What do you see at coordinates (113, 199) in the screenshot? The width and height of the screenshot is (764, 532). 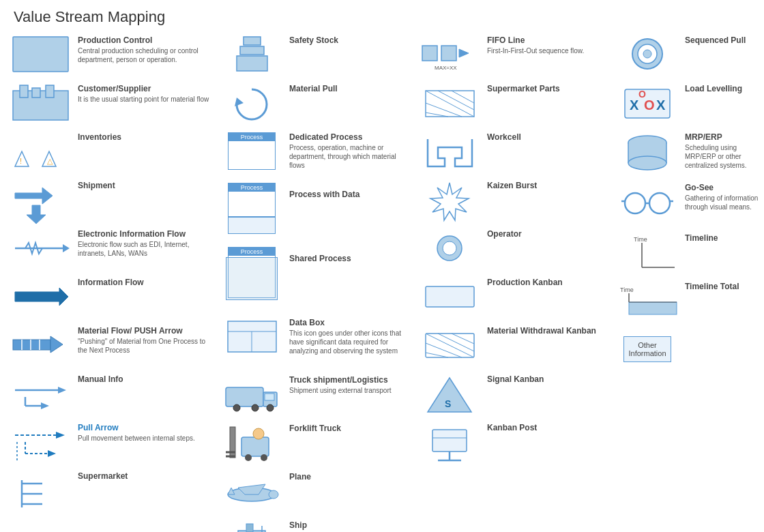 I see `list-item: Shipment` at bounding box center [113, 199].